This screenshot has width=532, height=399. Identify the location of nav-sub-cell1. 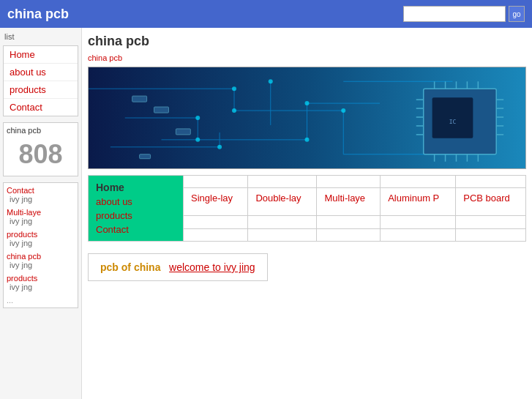
(216, 182).